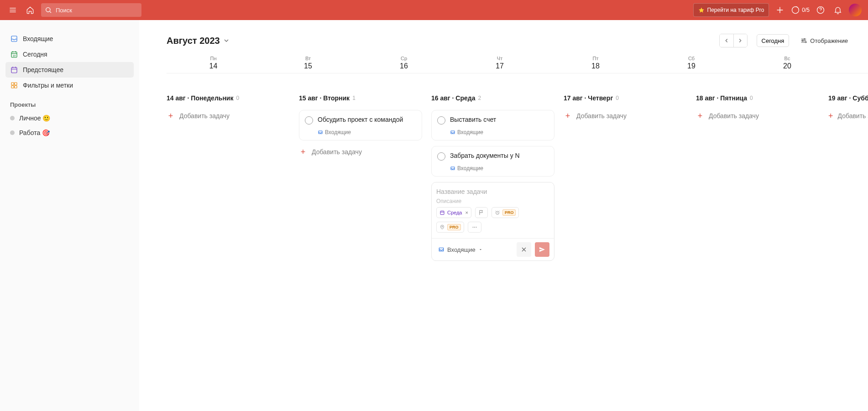 The height and width of the screenshot is (411, 868). Describe the element at coordinates (509, 213) in the screenshot. I see `pro-badge: PRO` at that location.